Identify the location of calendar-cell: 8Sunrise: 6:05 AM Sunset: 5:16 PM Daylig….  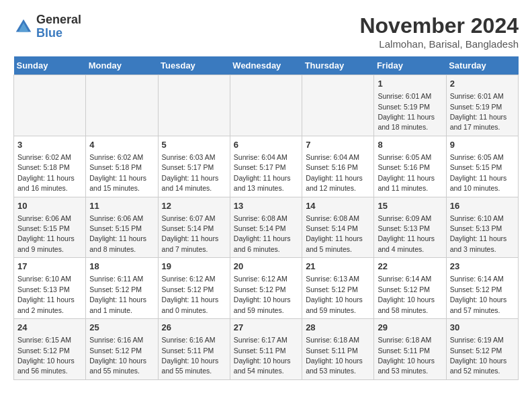
(410, 167).